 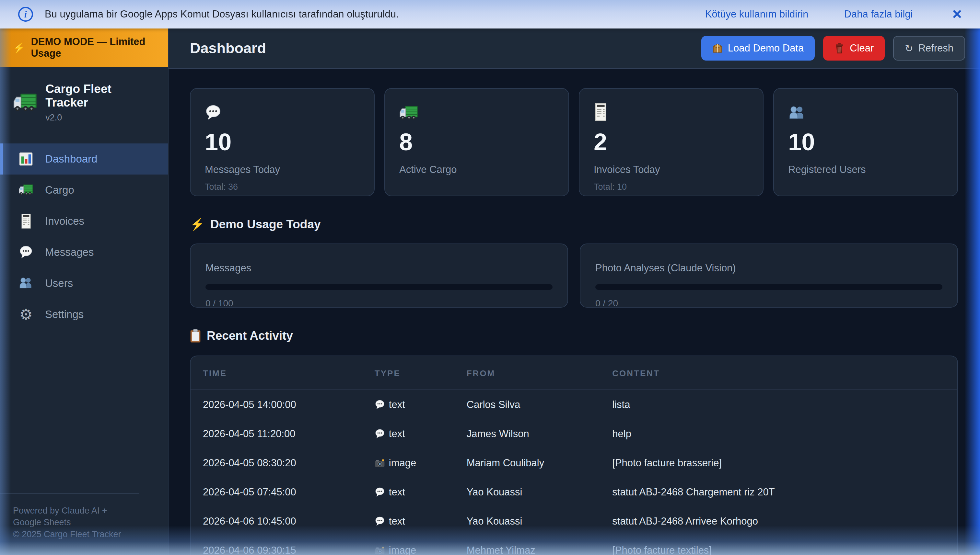 I want to click on cell-content: [Photo facture textiles], so click(x=785, y=545).